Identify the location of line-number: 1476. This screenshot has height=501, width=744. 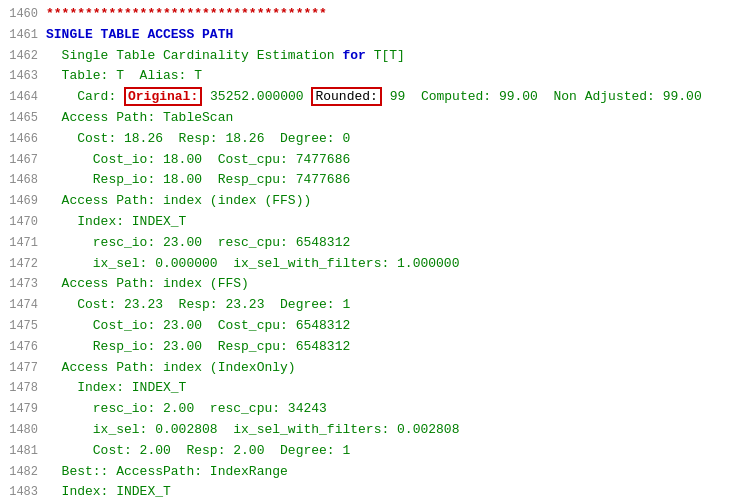
(27, 348).